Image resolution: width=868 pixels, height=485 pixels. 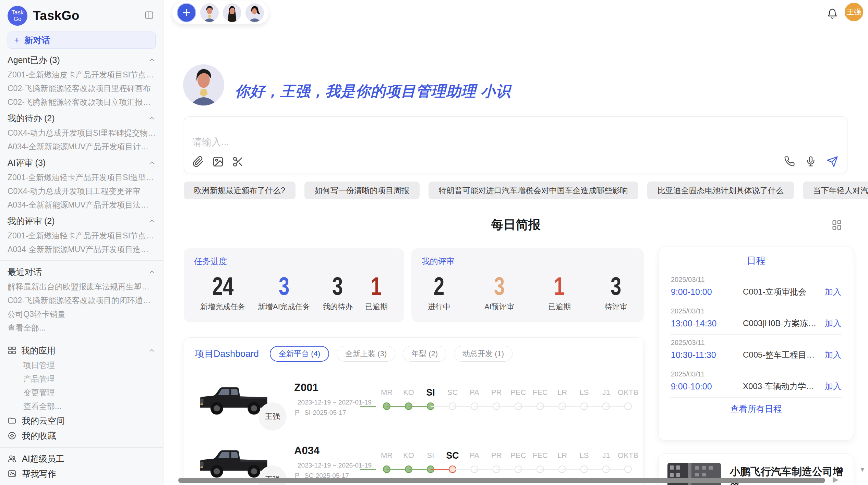 I want to click on divider, so click(x=82, y=260).